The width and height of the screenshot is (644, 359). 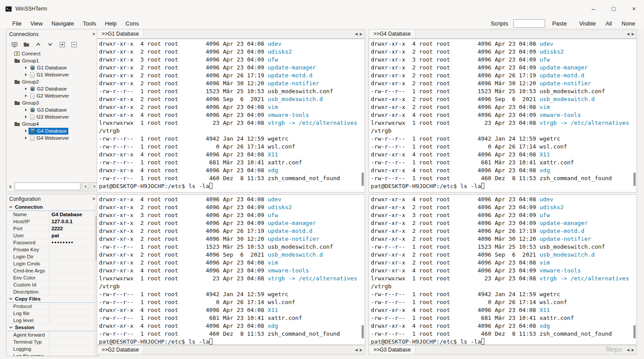 What do you see at coordinates (37, 24) in the screenshot?
I see `menu-item-view: View` at bounding box center [37, 24].